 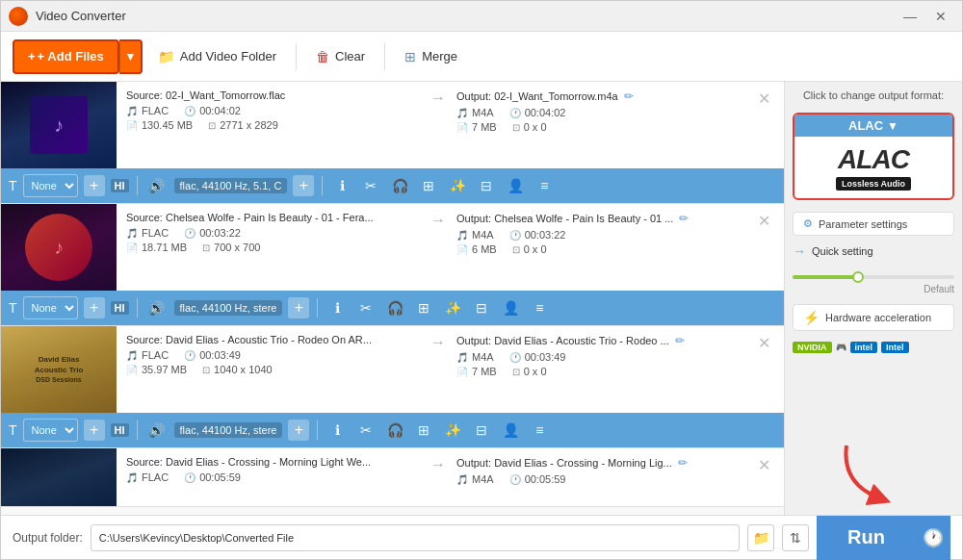 I want to click on edit-icon-4: ✏, so click(x=683, y=463).